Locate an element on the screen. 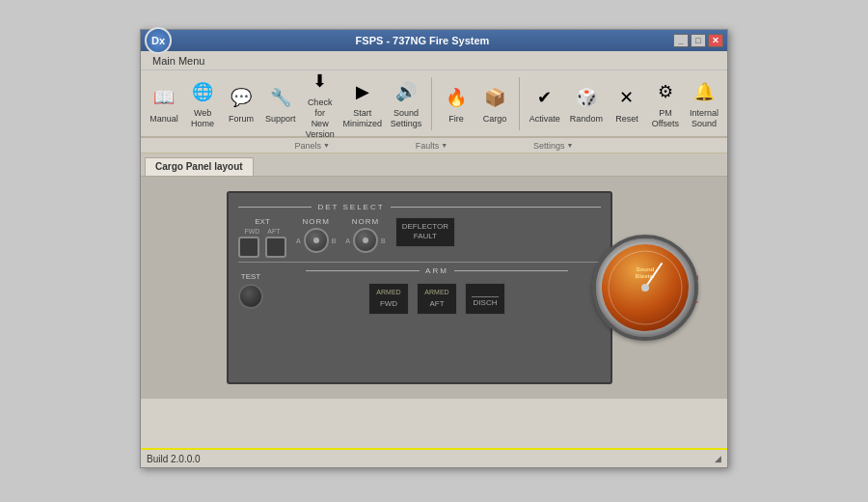  arm-label: ARM is located at coordinates (437, 270).